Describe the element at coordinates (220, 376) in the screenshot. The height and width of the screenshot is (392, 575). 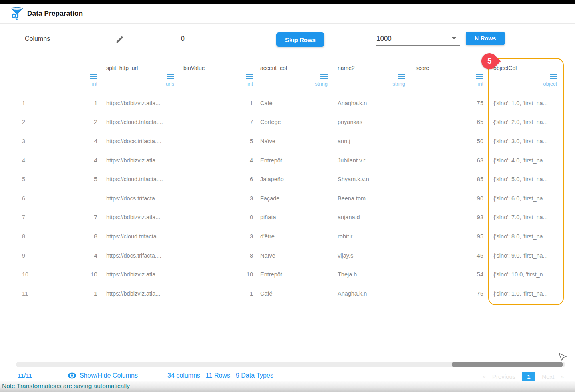
I see `table-stats: 34 columns 11 Rows 9 Data Types` at that location.